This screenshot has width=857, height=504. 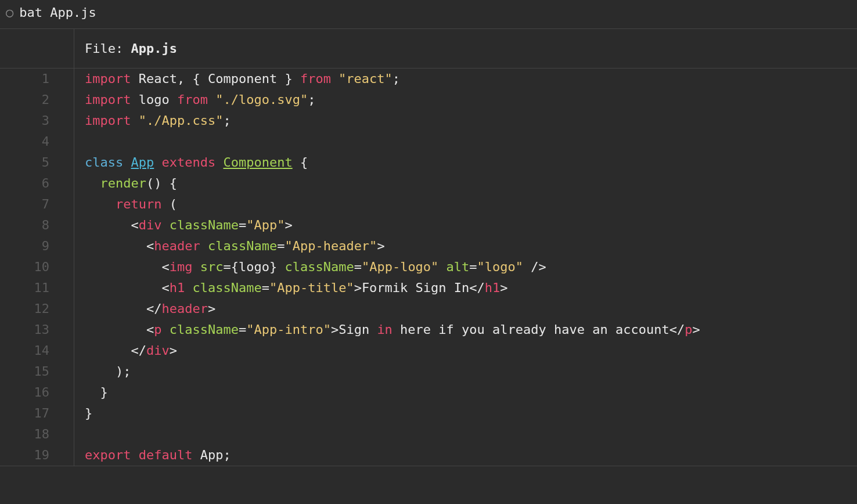 What do you see at coordinates (428, 14) in the screenshot?
I see `terminal-command-line: ○bat App.js` at bounding box center [428, 14].